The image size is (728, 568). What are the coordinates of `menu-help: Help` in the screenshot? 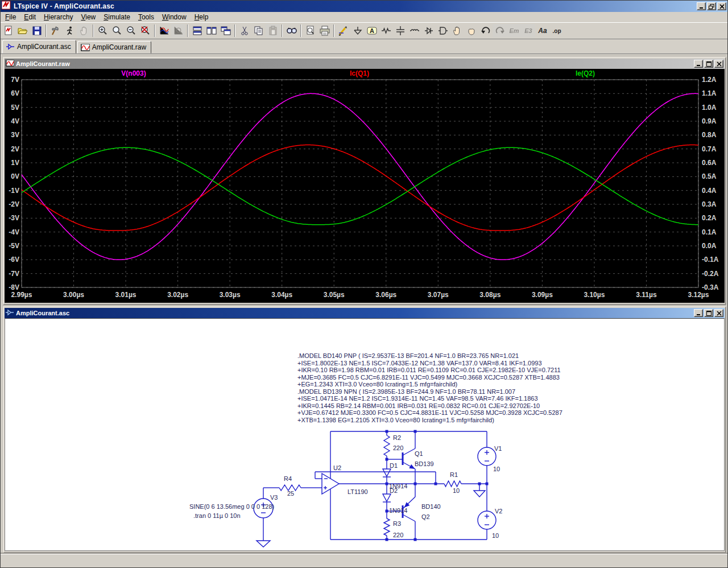 It's located at (201, 17).